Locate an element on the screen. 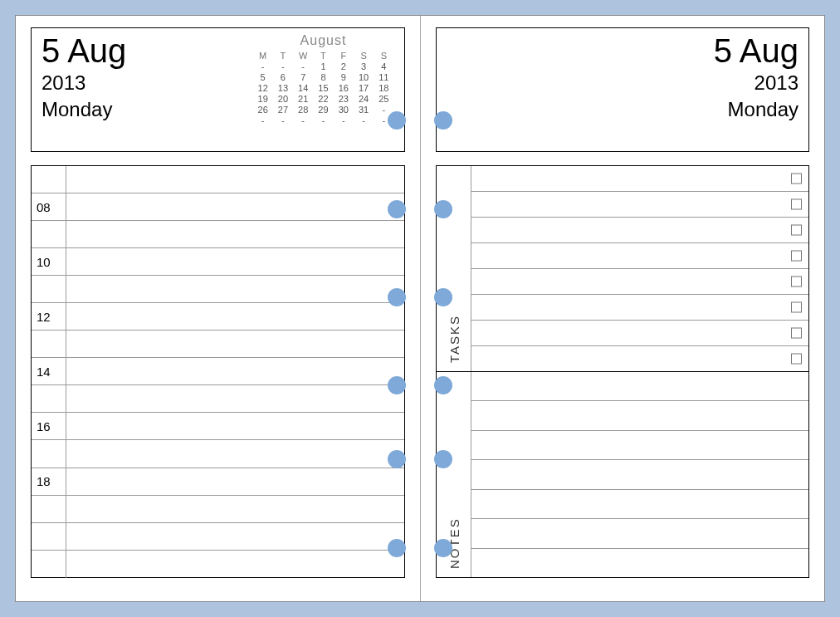 The image size is (840, 617). schedule-row: 16 is located at coordinates (217, 427).